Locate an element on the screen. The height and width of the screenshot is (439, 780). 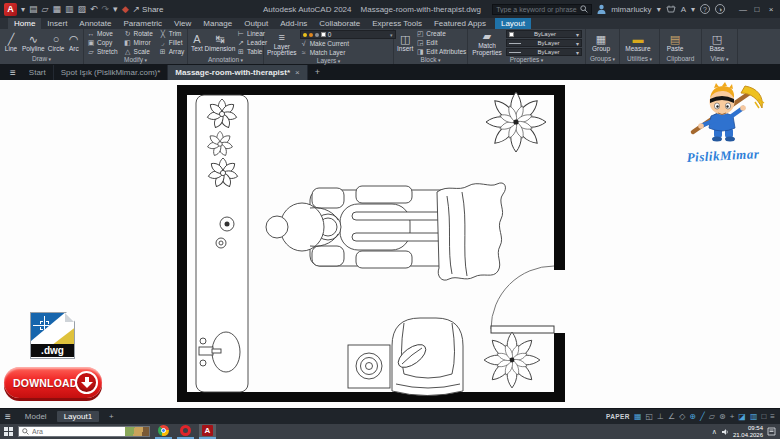
file-tab-start: Start is located at coordinates (38, 72).